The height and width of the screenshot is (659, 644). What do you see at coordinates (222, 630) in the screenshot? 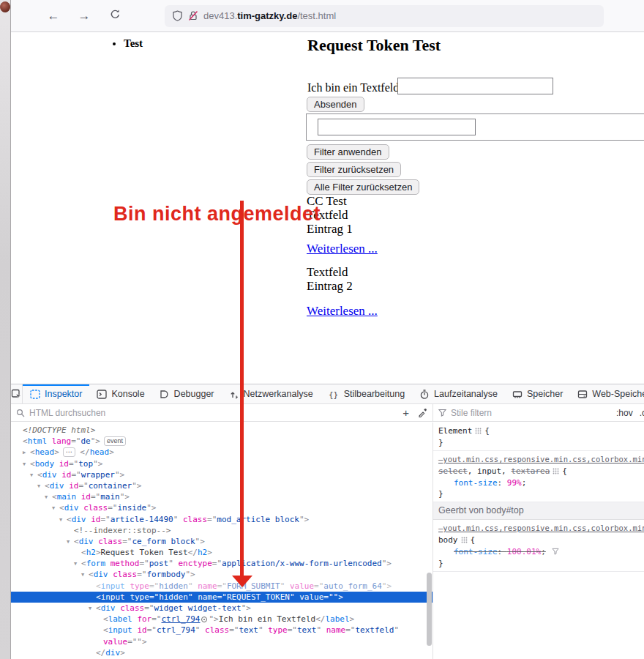
I see `markup-row: <input id="ctrl_794" class="text" type="…` at bounding box center [222, 630].